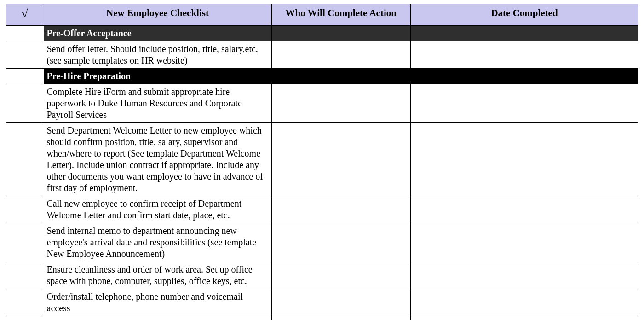  I want to click on section-header-row: Pre-Offer Acceptance, so click(322, 34).